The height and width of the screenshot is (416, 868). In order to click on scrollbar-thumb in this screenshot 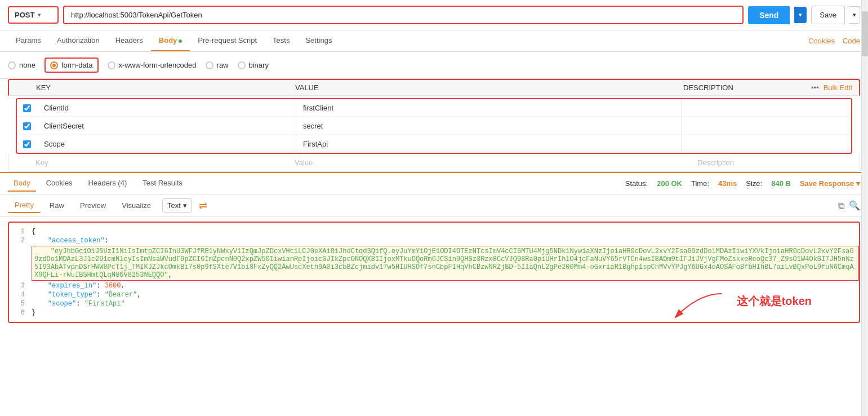, I will do `click(865, 34)`.